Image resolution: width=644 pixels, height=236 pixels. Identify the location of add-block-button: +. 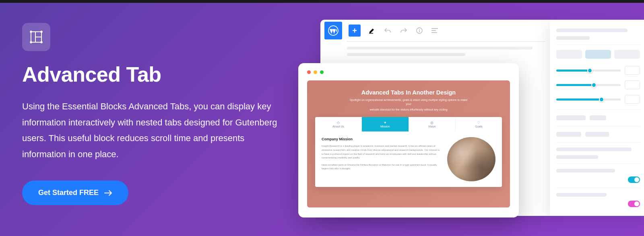
(355, 31).